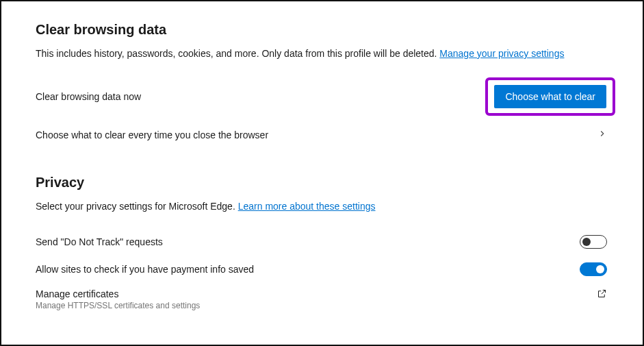  Describe the element at coordinates (502, 53) in the screenshot. I see `manage-privacy-settings-link: Manage your privacy settings` at that location.